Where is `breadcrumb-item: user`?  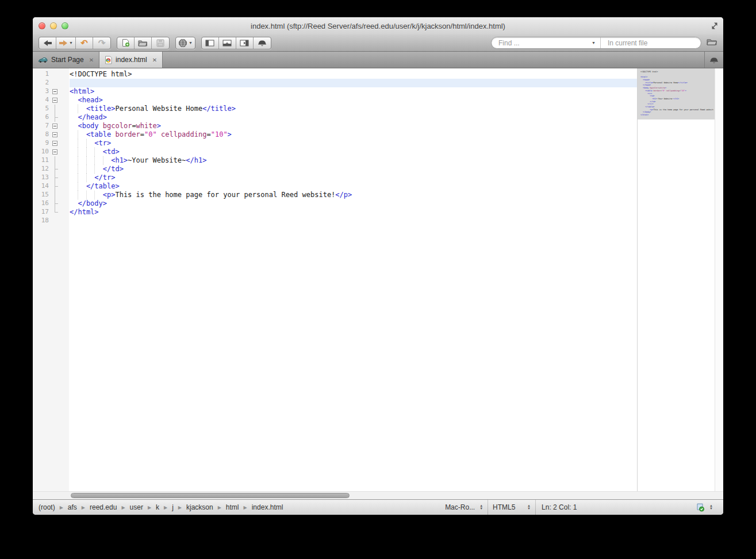
breadcrumb-item: user is located at coordinates (137, 507).